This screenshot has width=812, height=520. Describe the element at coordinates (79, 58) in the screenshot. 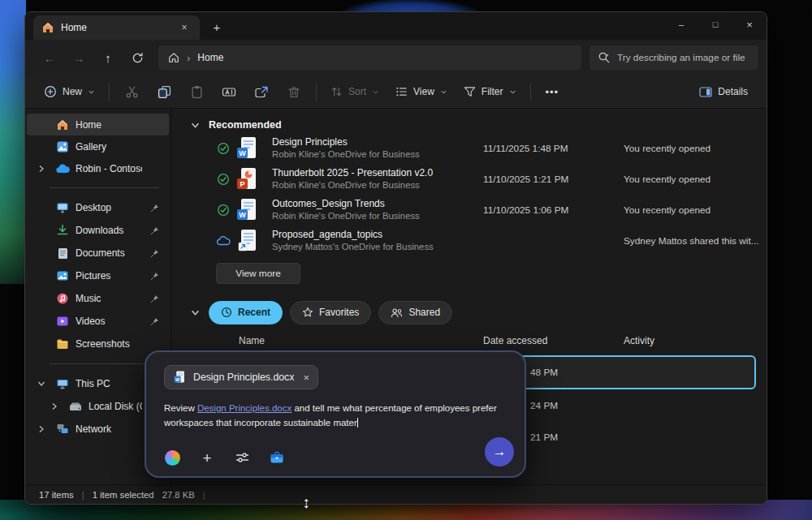

I see `forward-button: →` at that location.